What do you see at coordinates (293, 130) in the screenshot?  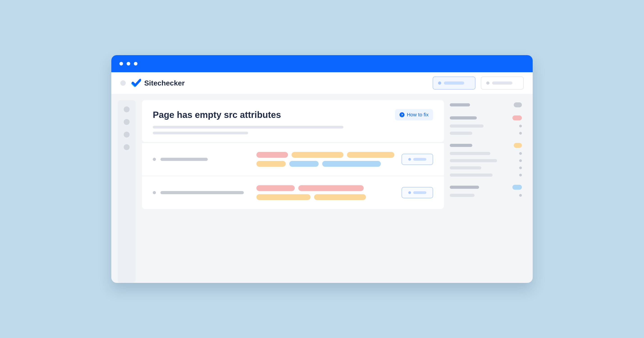 I see `description-placeholder` at bounding box center [293, 130].